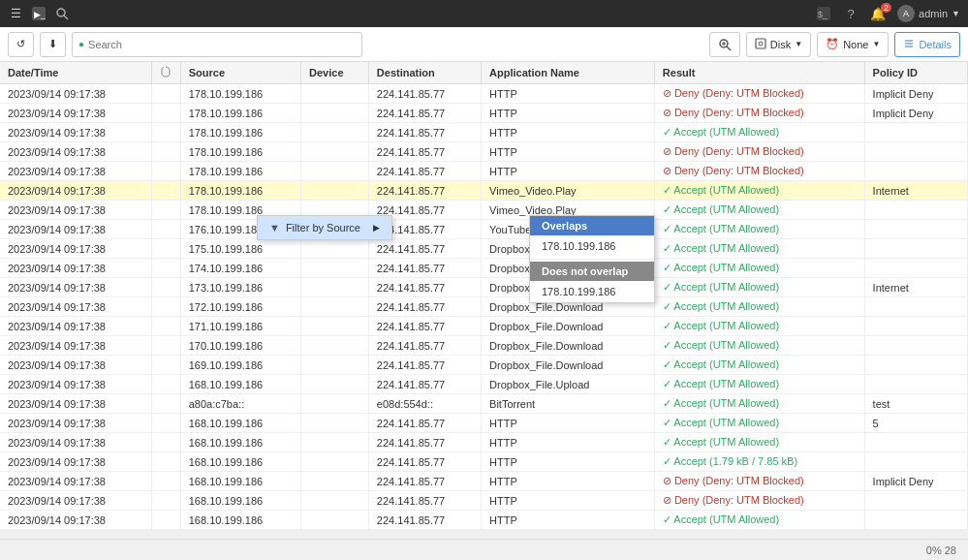 The height and width of the screenshot is (560, 968). Describe the element at coordinates (240, 443) in the screenshot. I see `cell-source: 168.10.199.186` at that location.